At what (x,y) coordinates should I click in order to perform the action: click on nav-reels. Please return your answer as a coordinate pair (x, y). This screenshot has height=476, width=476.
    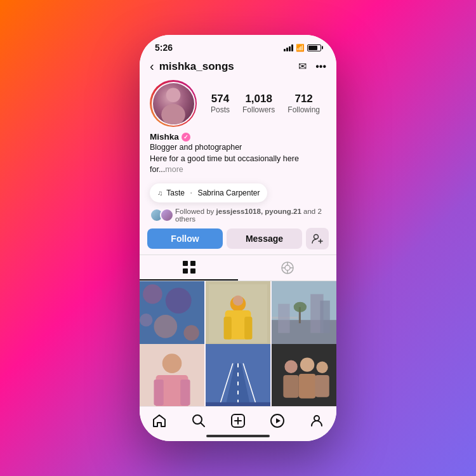
    Looking at the image, I should click on (277, 421).